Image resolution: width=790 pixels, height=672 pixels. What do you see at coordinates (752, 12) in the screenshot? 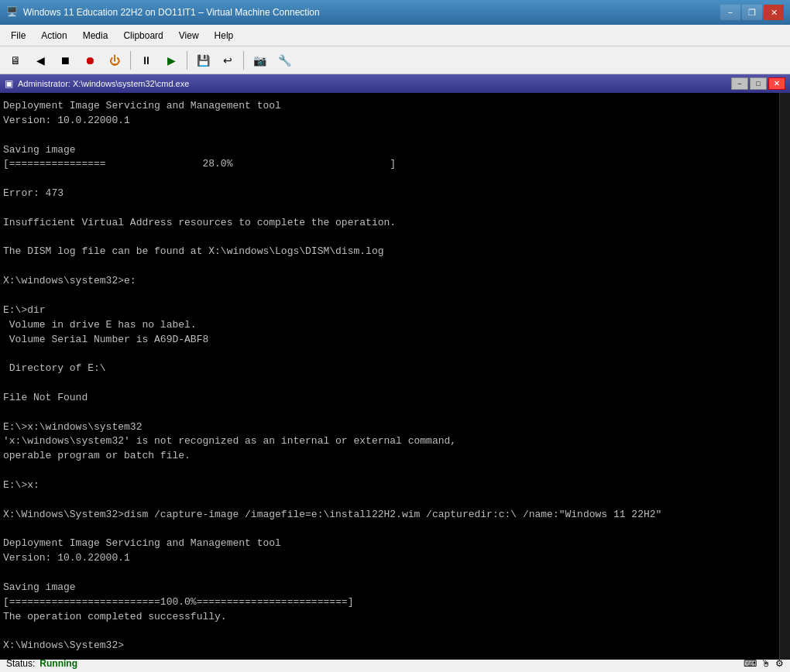
I see `window-controls: − ❐ ✕` at bounding box center [752, 12].